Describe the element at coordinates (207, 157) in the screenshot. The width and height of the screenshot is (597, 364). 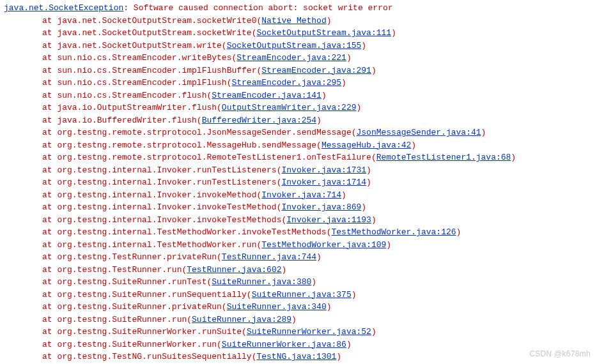
I see `frame-method: at org.testng.remote.strprotocol.RemoteT…` at that location.